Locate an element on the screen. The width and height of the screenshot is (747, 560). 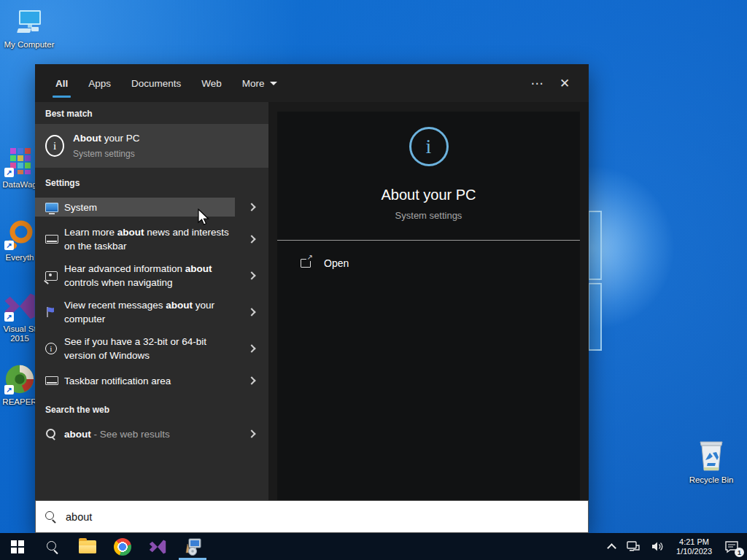
desktop-icon-label: Visual St2015 is located at coordinates (19, 334).